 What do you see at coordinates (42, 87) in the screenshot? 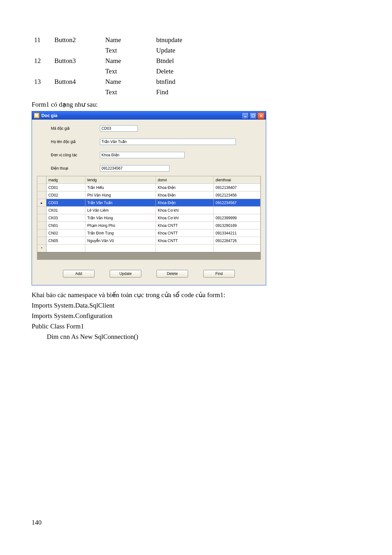
I see `prop-num: 13` at bounding box center [42, 87].